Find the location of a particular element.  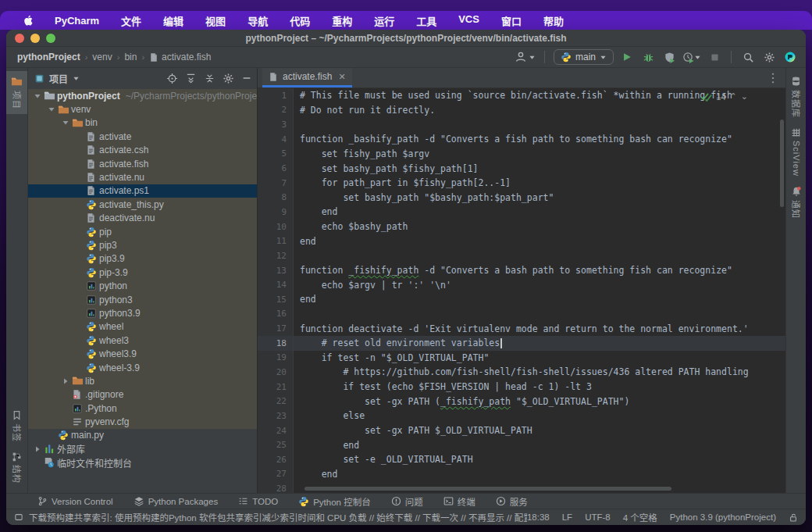

menu-运行: 运行 is located at coordinates (384, 20).